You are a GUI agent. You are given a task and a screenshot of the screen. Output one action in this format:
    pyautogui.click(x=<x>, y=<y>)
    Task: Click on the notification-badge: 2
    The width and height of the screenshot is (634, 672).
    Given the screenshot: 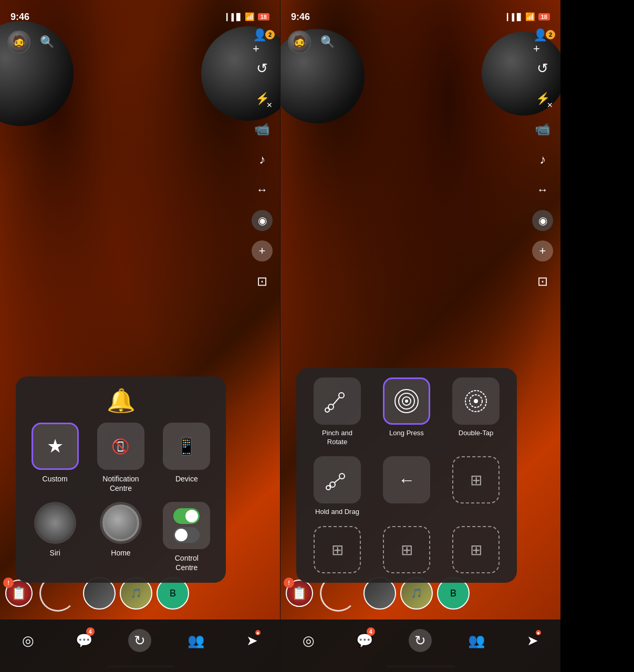 What is the action you would take?
    pyautogui.click(x=270, y=35)
    